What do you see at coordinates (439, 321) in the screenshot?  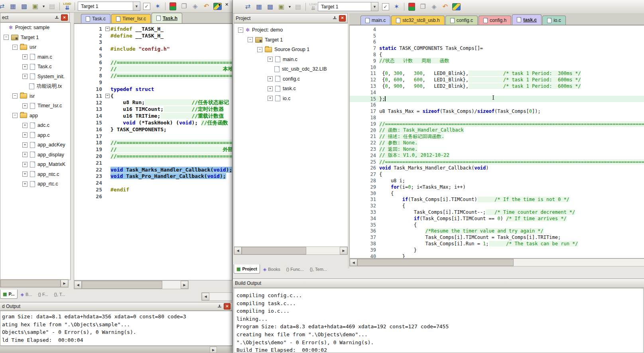 I see `build-output-right: compiling config.c...compiling task.c...…` at bounding box center [439, 321].